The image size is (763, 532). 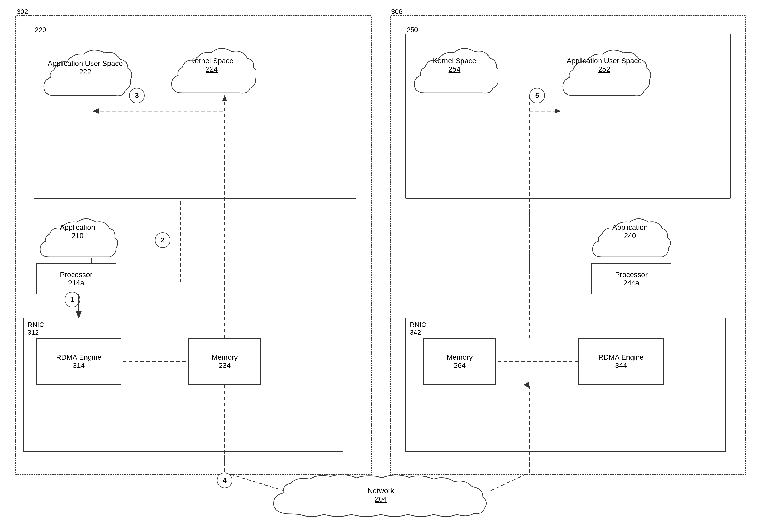 I want to click on left-application-label: Application, so click(x=77, y=227).